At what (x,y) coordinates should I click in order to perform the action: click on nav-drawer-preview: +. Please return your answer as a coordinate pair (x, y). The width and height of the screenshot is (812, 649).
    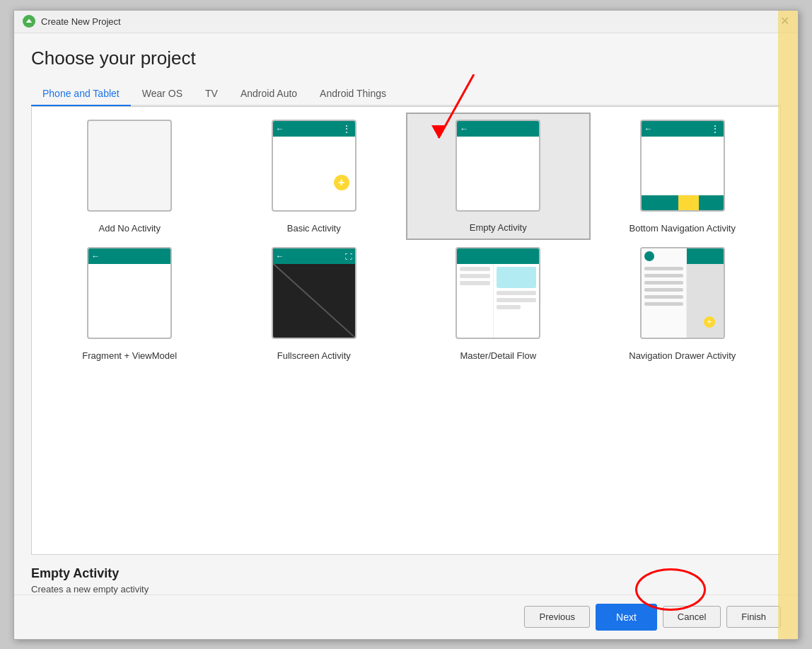
    Looking at the image, I should click on (683, 293).